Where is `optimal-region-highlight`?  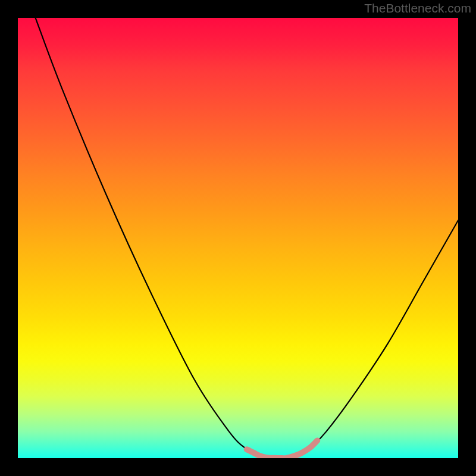 optimal-region-highlight is located at coordinates (282, 449).